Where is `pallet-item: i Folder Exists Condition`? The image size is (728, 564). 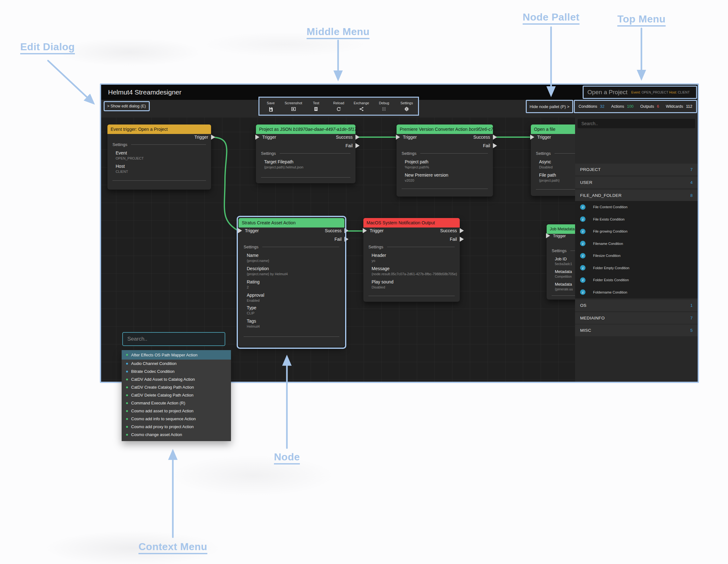 pallet-item: i Folder Exists Condition is located at coordinates (636, 280).